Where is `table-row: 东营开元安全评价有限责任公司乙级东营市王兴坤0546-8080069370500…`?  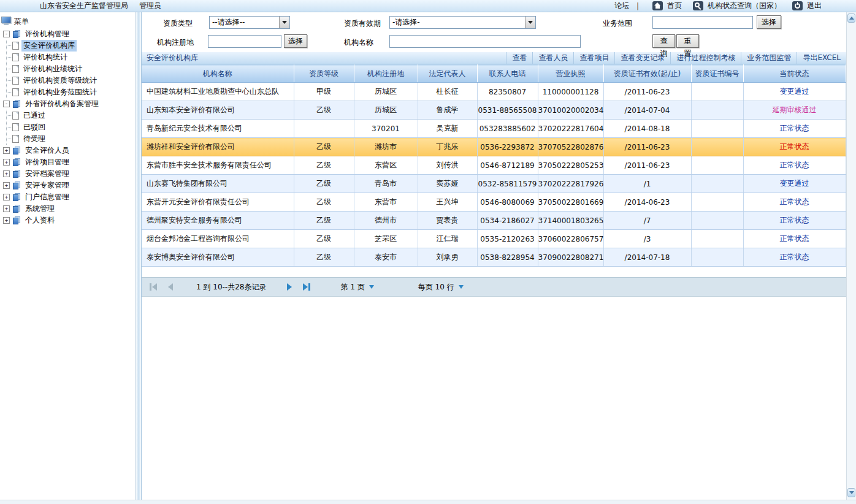
table-row: 东营开元安全评价有限责任公司乙级东营市王兴坤0546-8080069370500… is located at coordinates (494, 202).